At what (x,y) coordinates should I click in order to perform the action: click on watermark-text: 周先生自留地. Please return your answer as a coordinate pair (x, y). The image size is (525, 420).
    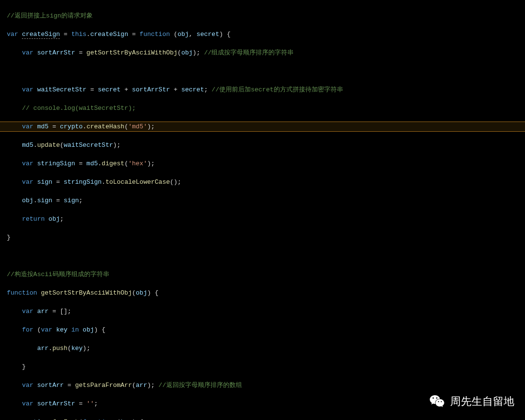
    Looking at the image, I should click on (482, 402).